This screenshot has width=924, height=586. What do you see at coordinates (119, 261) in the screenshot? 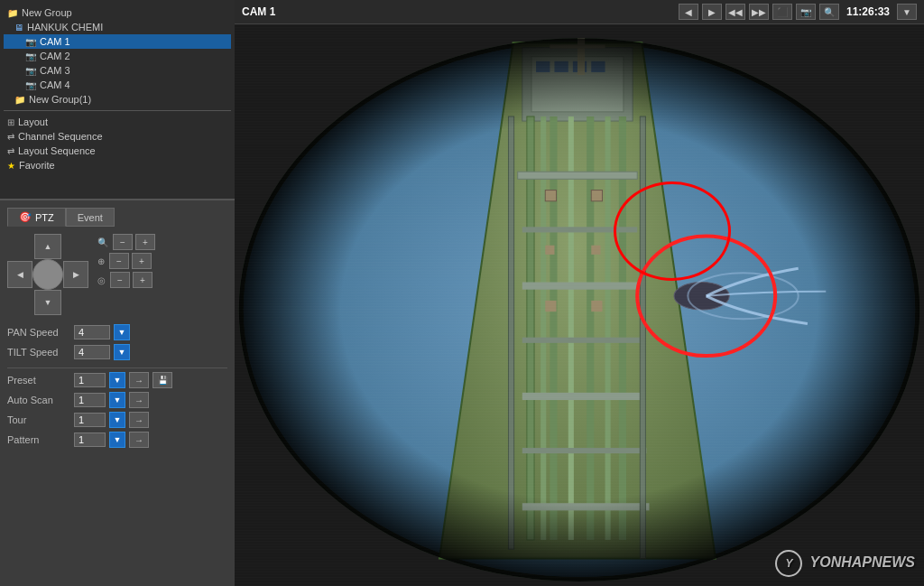
I see `focus-minus-button: −` at bounding box center [119, 261].